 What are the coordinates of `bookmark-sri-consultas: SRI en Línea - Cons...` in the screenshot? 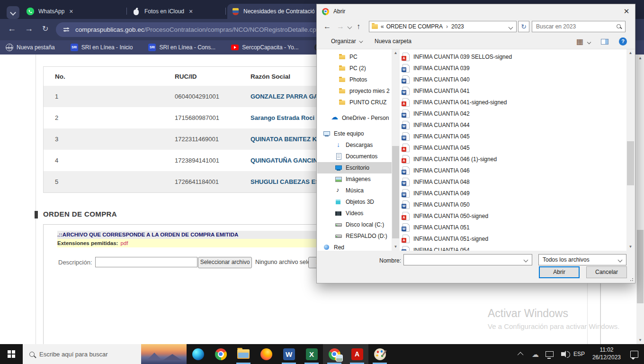 It's located at (182, 47).